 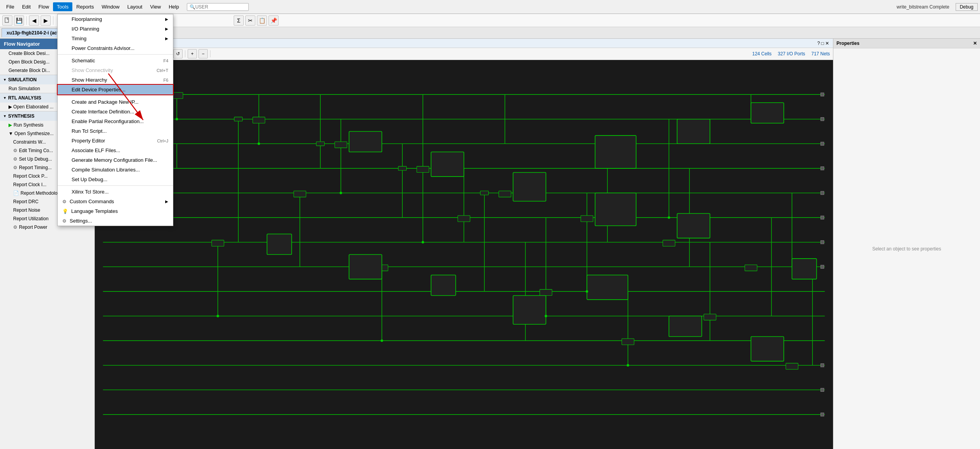 What do you see at coordinates (907, 248) in the screenshot?
I see `properties-placeholder: Select an object to see properties` at bounding box center [907, 248].